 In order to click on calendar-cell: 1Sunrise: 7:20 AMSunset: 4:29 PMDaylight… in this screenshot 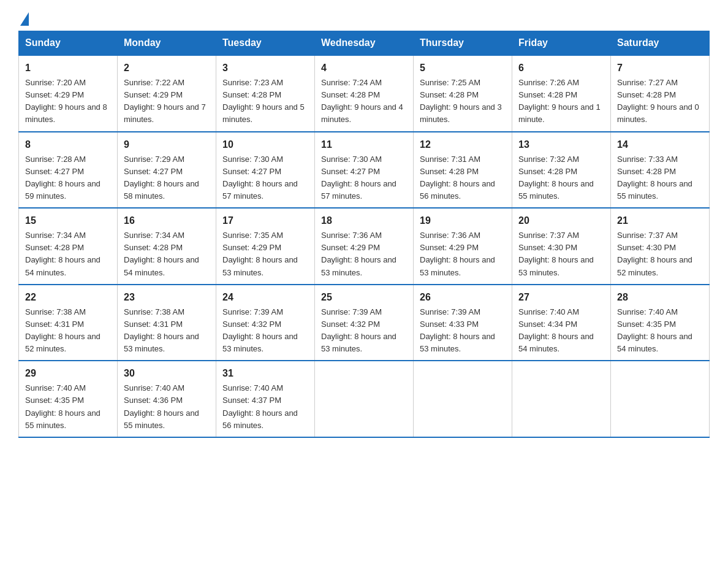, I will do `click(69, 93)`.